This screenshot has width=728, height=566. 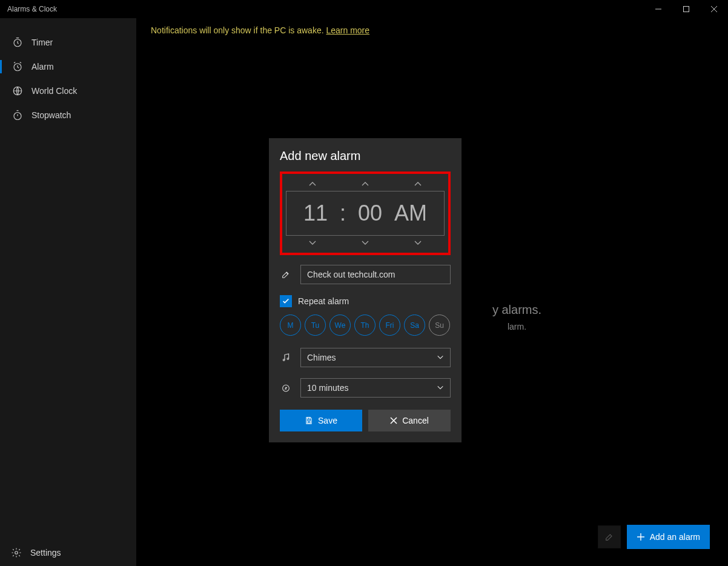 I want to click on add-alarm-dialog: Add new alarm 11 : 00 AM, so click(x=365, y=290).